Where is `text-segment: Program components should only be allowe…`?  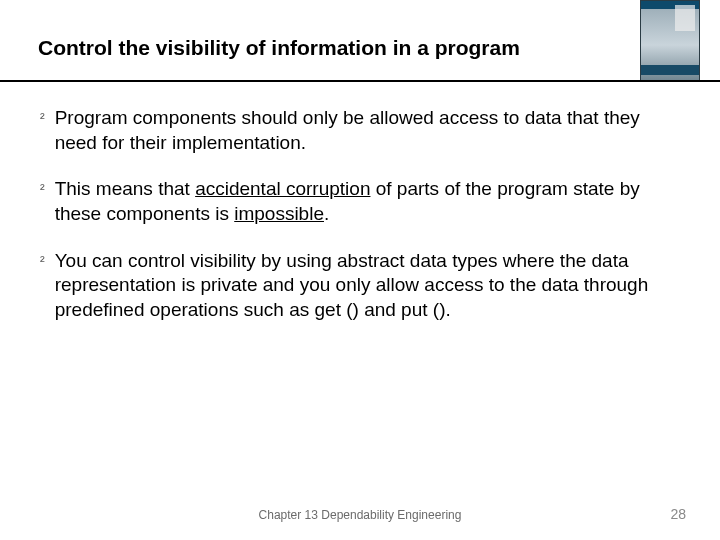 text-segment: Program components should only be allowe… is located at coordinates (348, 130).